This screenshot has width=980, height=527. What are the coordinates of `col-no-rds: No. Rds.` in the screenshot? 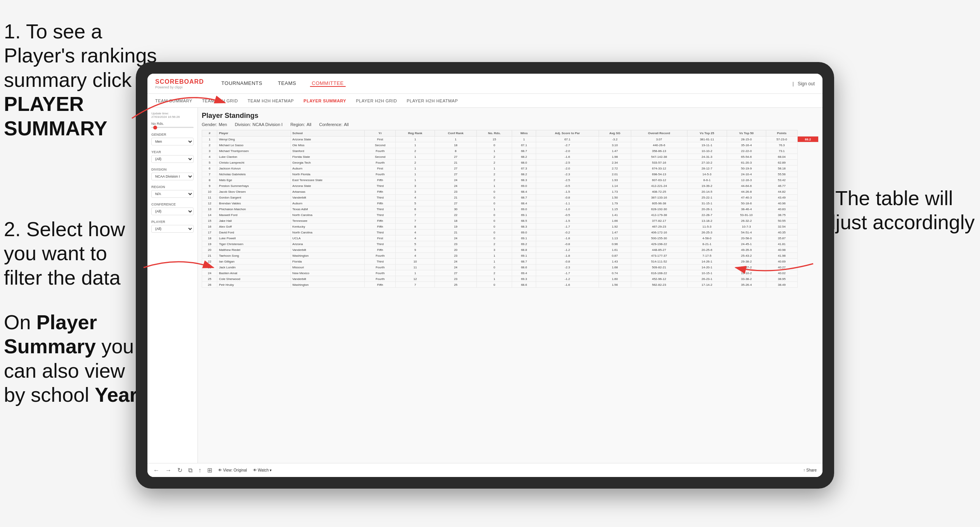 It's located at (494, 133).